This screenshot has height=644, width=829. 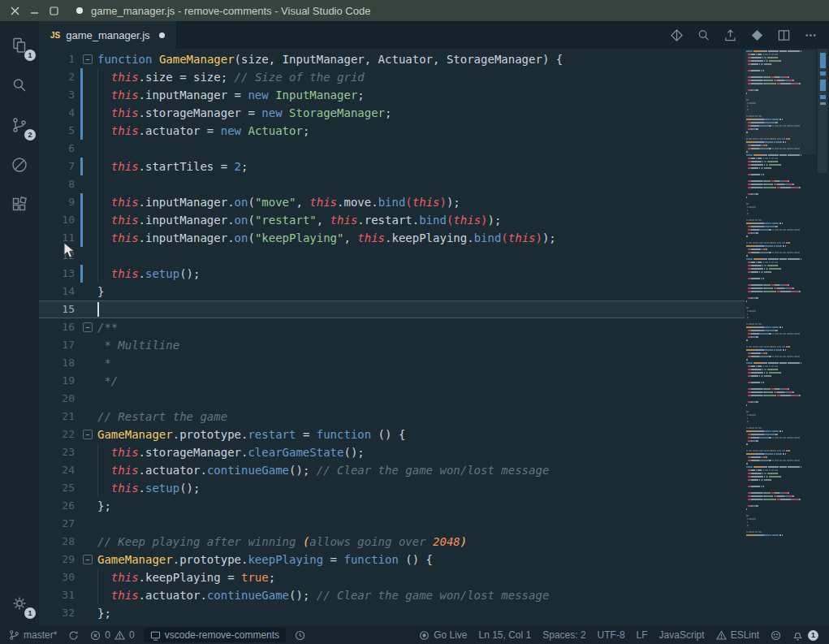 I want to click on line-number: 1, so click(x=57, y=59).